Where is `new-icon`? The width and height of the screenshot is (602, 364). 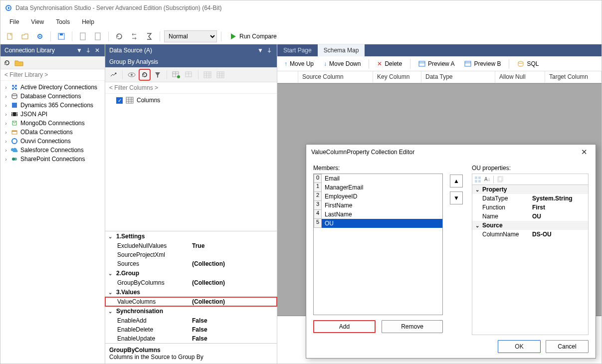
new-icon is located at coordinates (10, 36).